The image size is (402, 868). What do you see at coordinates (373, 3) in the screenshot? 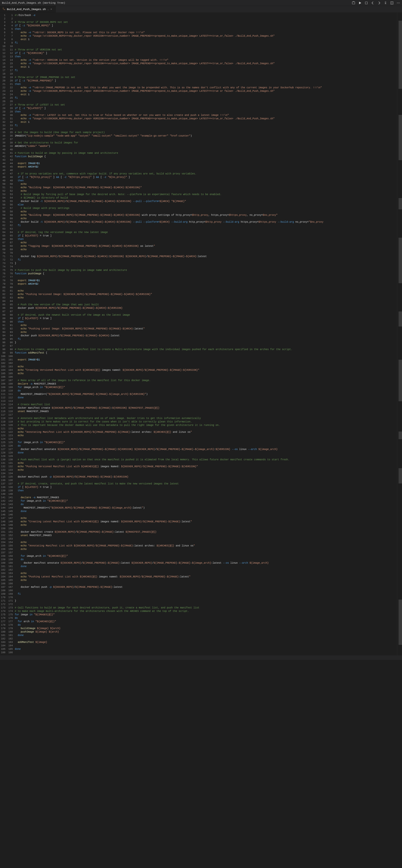
I see `back-icon` at bounding box center [373, 3].